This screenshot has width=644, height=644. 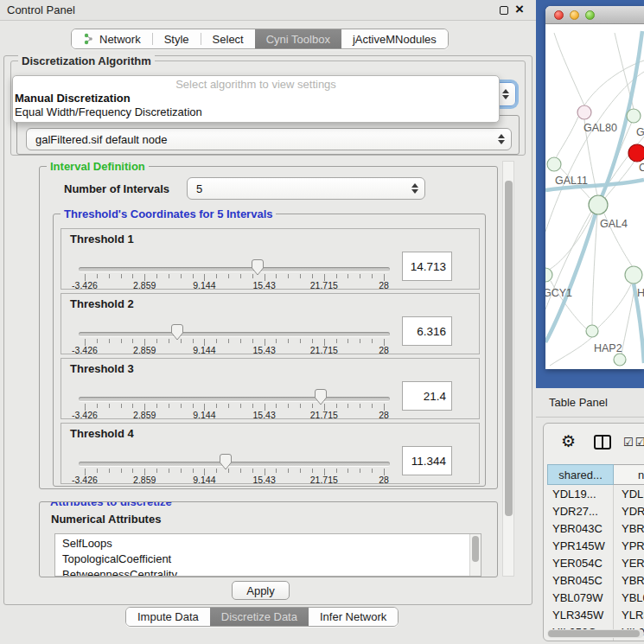 I want to click on table-row: YER054CYER0, so click(x=596, y=563).